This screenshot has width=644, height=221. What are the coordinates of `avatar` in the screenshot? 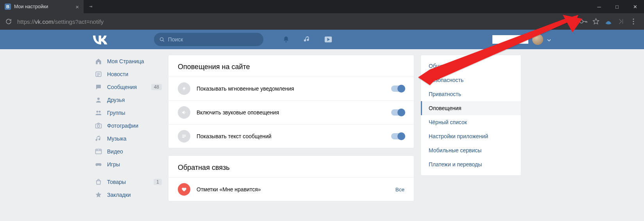 It's located at (538, 39).